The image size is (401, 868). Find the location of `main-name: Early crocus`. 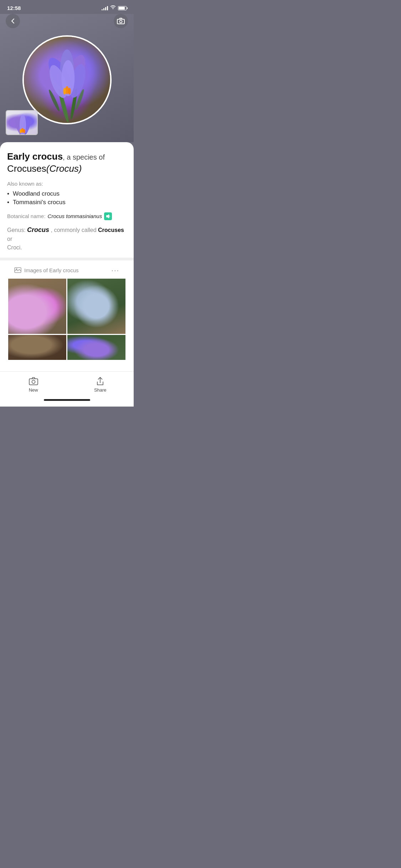

main-name: Early crocus is located at coordinates (35, 156).